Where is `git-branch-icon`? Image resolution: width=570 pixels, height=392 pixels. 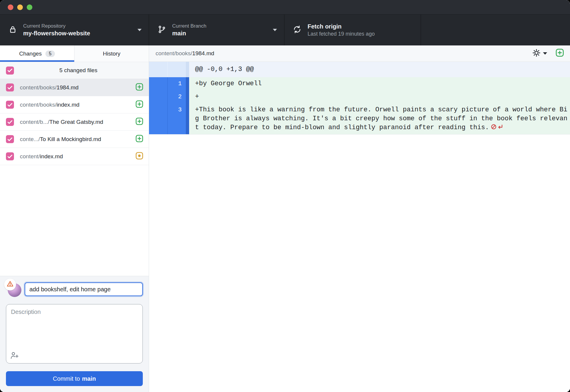 git-branch-icon is located at coordinates (162, 30).